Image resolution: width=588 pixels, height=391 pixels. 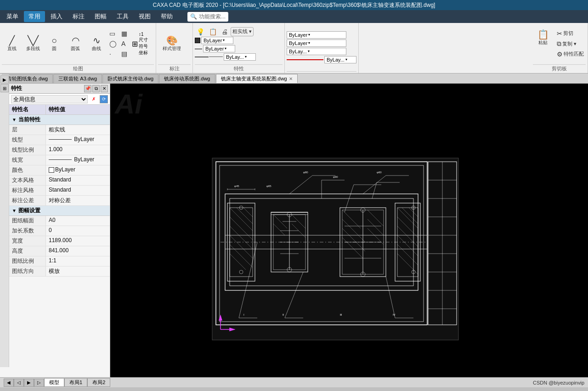 What do you see at coordinates (317, 35) in the screenshot?
I see `layer-combo: ByLayer ▾` at bounding box center [317, 35].